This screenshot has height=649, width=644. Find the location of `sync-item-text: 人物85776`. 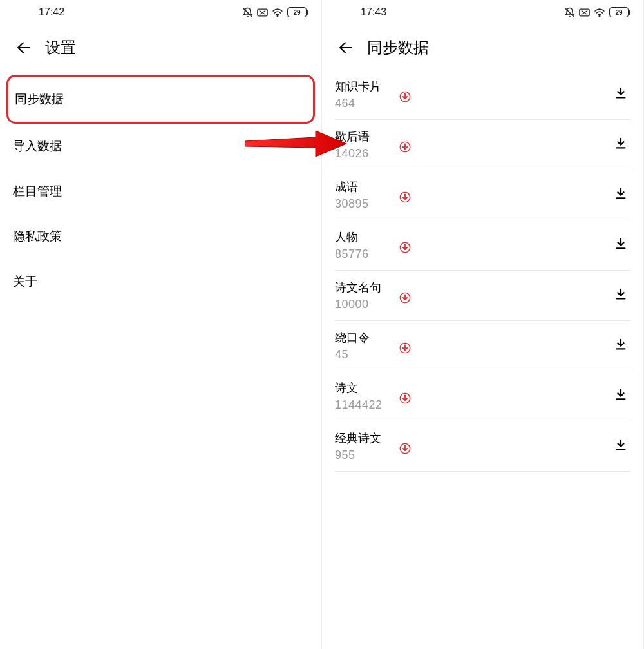

sync-item-text: 人物85776 is located at coordinates (366, 245).